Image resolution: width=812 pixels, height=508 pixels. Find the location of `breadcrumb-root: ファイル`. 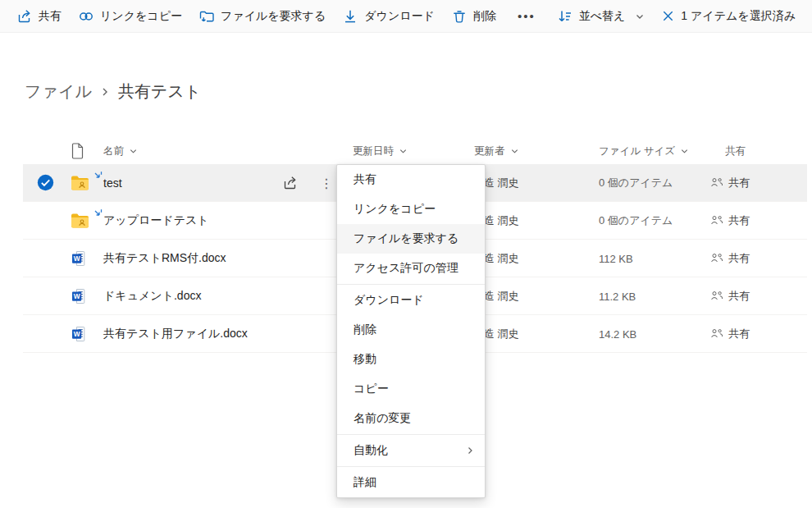

breadcrumb-root: ファイル is located at coordinates (58, 92).